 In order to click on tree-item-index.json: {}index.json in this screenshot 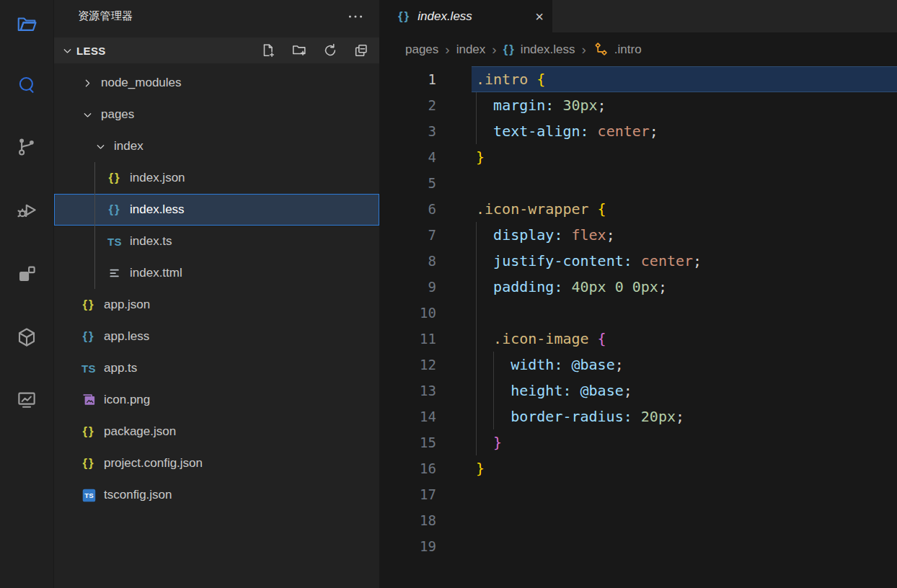, I will do `click(216, 178)`.